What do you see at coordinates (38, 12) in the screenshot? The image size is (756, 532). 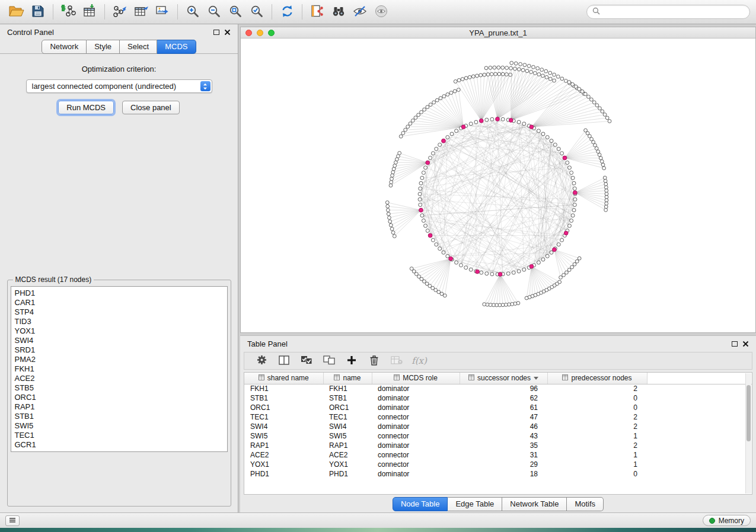 I see `save-session-button` at bounding box center [38, 12].